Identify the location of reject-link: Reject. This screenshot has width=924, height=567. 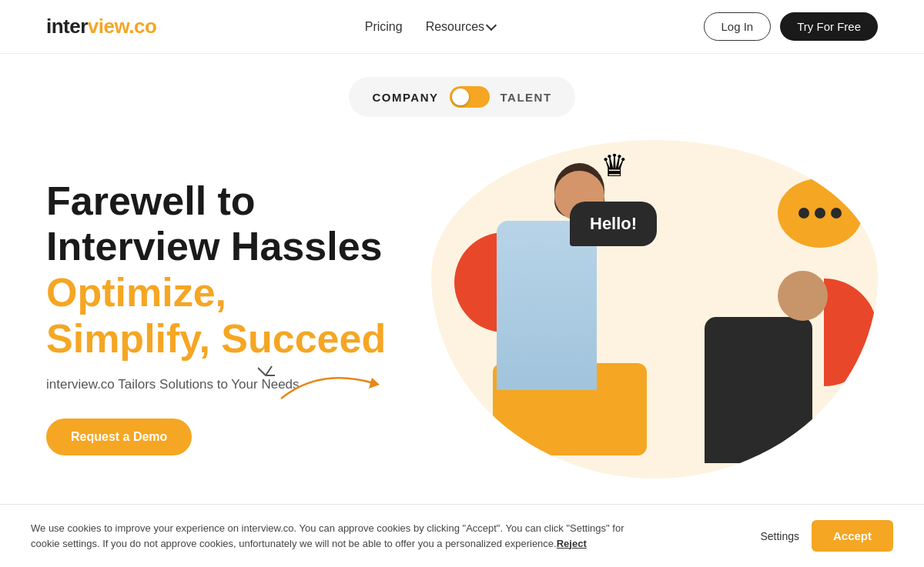
(571, 543).